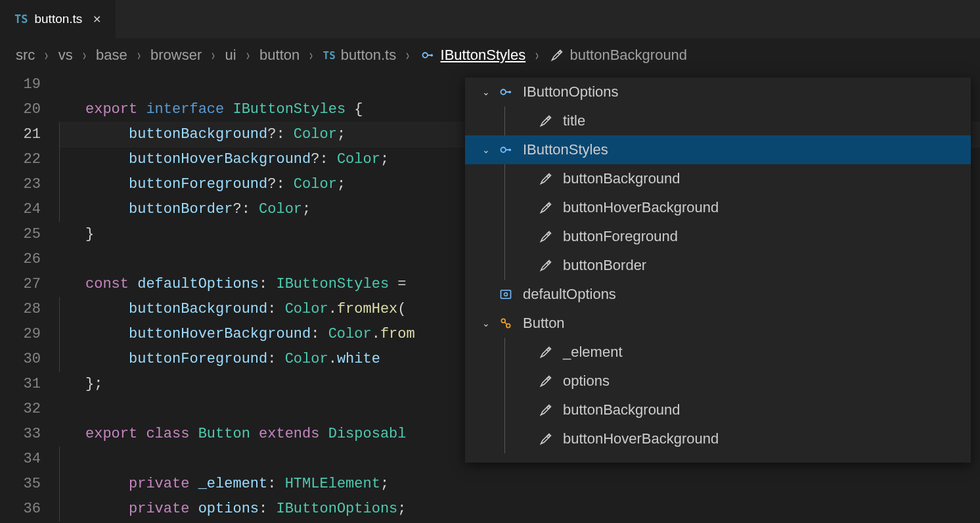 The width and height of the screenshot is (980, 523). I want to click on breadcrumb-item: base, so click(112, 55).